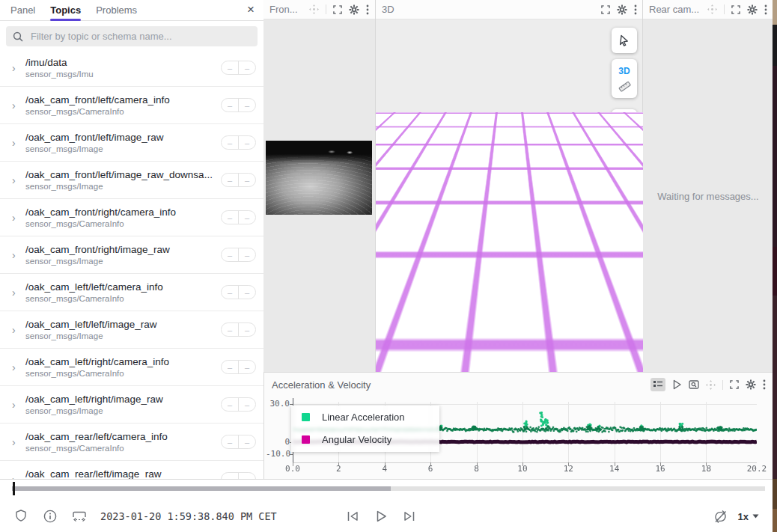 The image size is (777, 532). What do you see at coordinates (624, 40) in the screenshot?
I see `select-cursor-button` at bounding box center [624, 40].